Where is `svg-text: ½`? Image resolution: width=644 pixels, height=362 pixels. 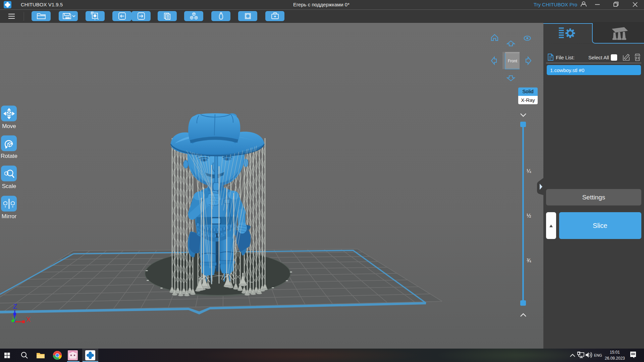 svg-text: ½ is located at coordinates (529, 216).